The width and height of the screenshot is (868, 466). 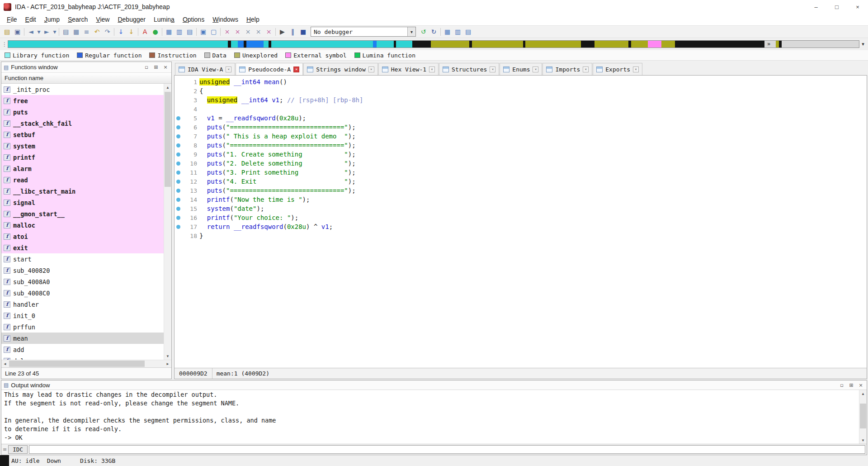 I want to click on close-panel-icon: ×, so click(x=861, y=385).